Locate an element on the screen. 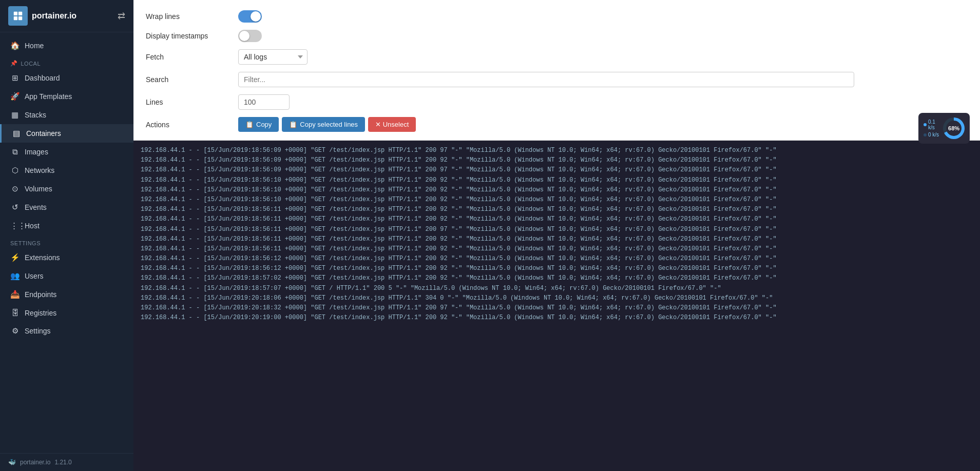 This screenshot has width=980, height=471. sidebar-item-app-templates: 🚀 App Templates is located at coordinates (67, 96).